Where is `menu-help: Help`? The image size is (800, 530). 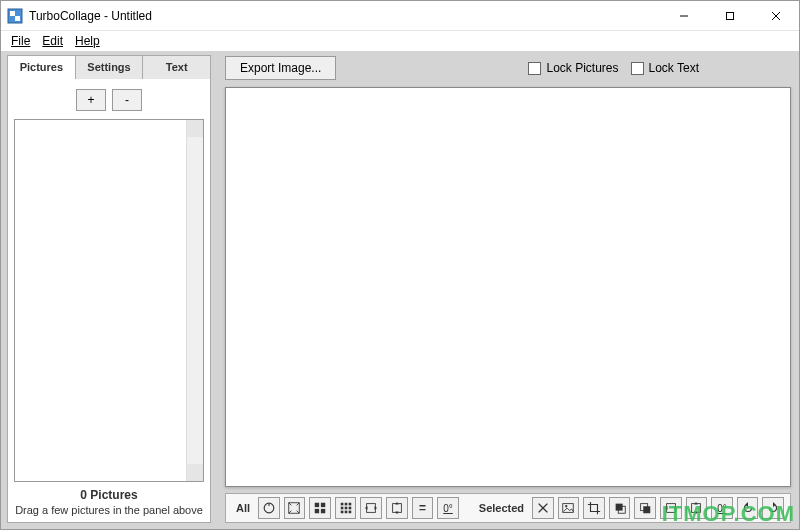
menu-help: Help is located at coordinates (88, 41).